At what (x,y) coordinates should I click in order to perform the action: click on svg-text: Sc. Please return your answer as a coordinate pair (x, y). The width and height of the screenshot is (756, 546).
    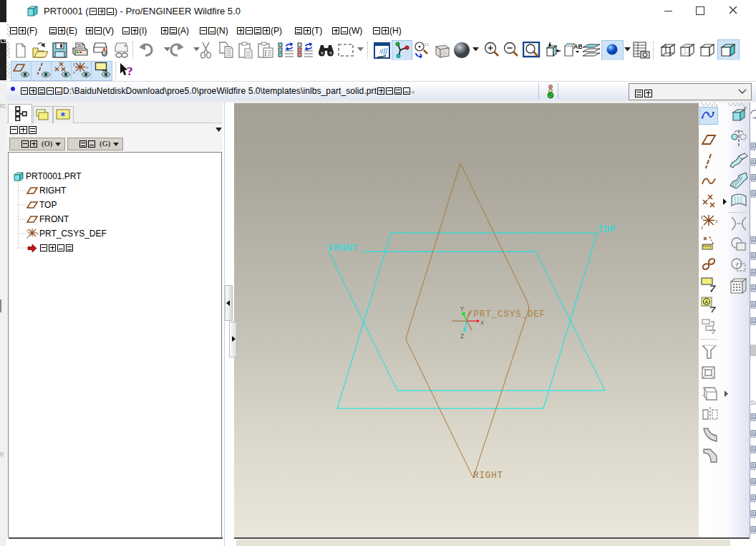
    Looking at the image, I should click on (753, 403).